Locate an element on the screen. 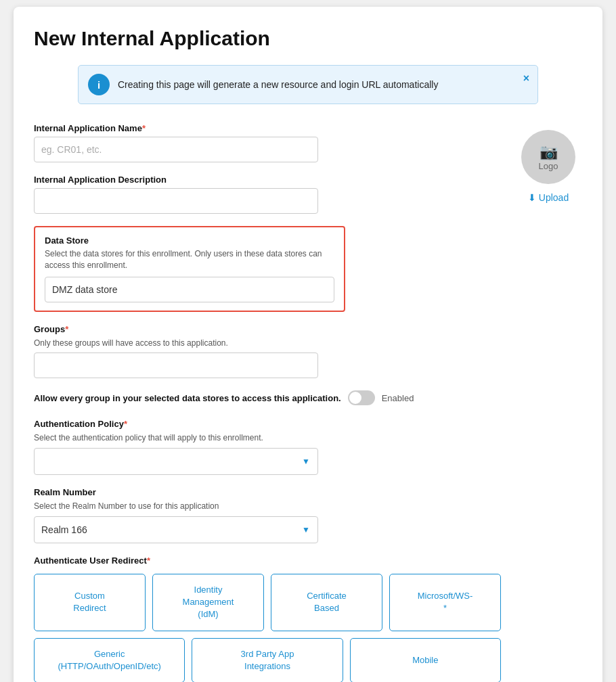 The image size is (616, 682). upload-label: Upload is located at coordinates (554, 198).